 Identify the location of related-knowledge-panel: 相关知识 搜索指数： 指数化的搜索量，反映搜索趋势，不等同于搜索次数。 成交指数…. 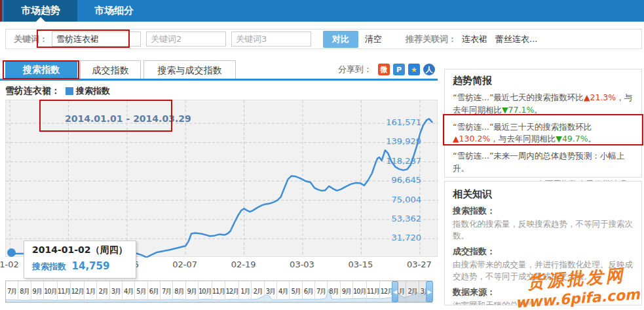
(543, 243).